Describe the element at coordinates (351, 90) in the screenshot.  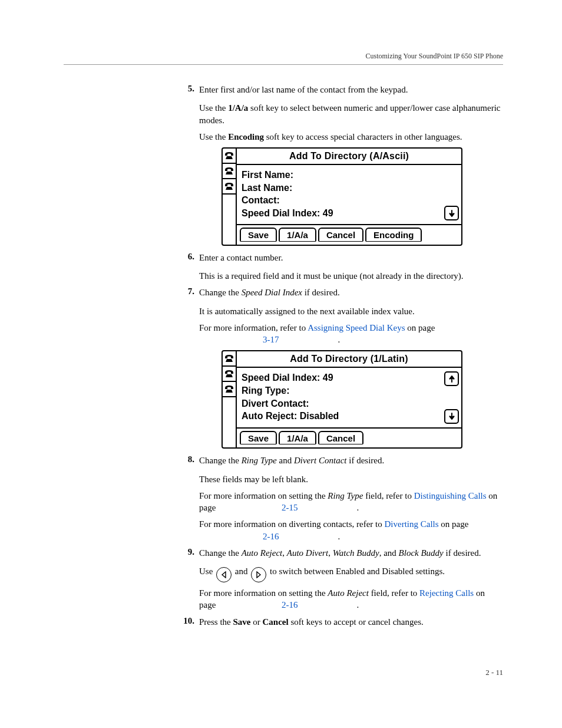
I see `step5-main: Enter first and/or last name of the cont…` at that location.